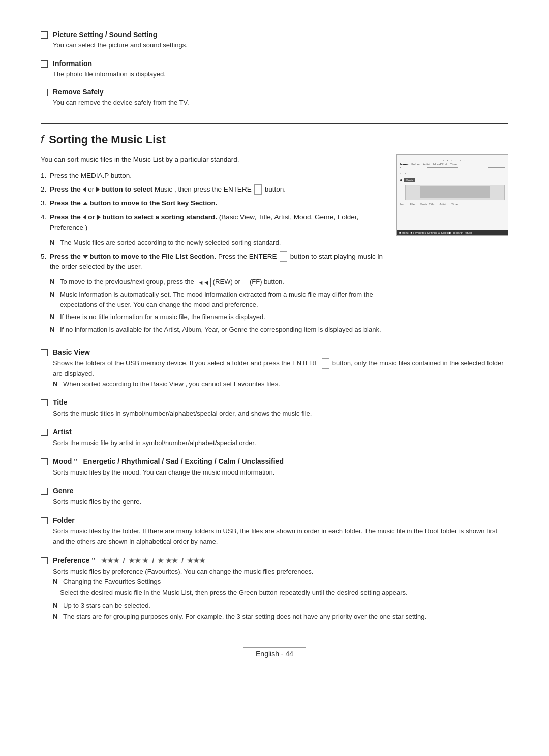 The image size is (549, 756). I want to click on step-4: 4. Press the or button to select a sorti…, so click(214, 223).